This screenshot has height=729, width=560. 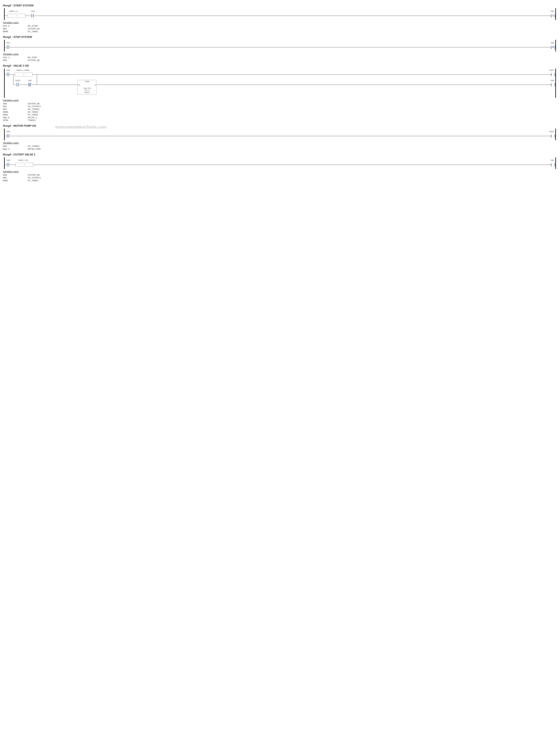 I want to click on contact-label: %M1, so click(x=30, y=81).